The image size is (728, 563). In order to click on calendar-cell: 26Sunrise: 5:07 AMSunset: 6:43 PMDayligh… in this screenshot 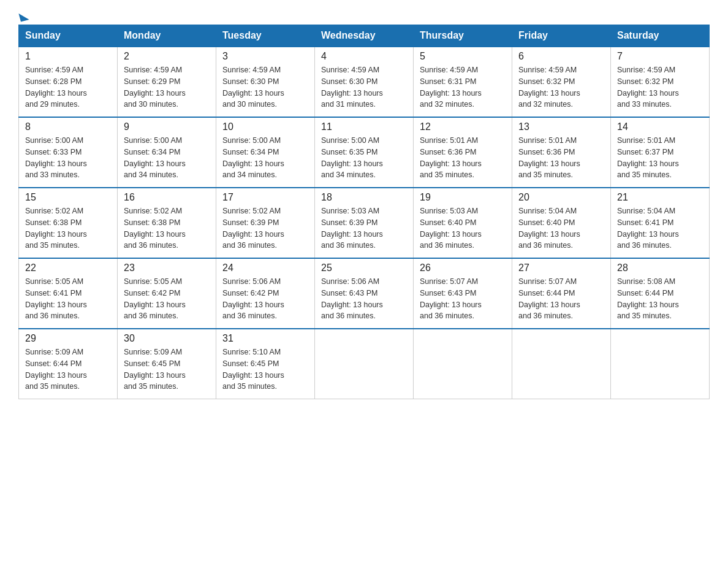, I will do `click(463, 293)`.